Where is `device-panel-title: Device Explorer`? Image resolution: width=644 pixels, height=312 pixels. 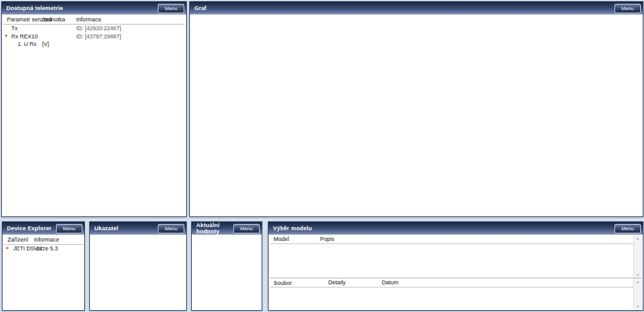 device-panel-title: Device Explorer is located at coordinates (29, 228).